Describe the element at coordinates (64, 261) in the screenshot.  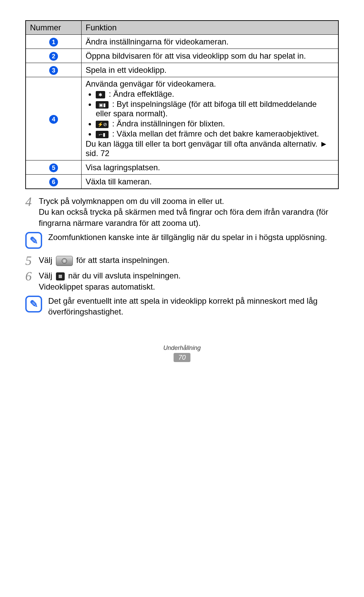
I see `record-button-icon` at that location.